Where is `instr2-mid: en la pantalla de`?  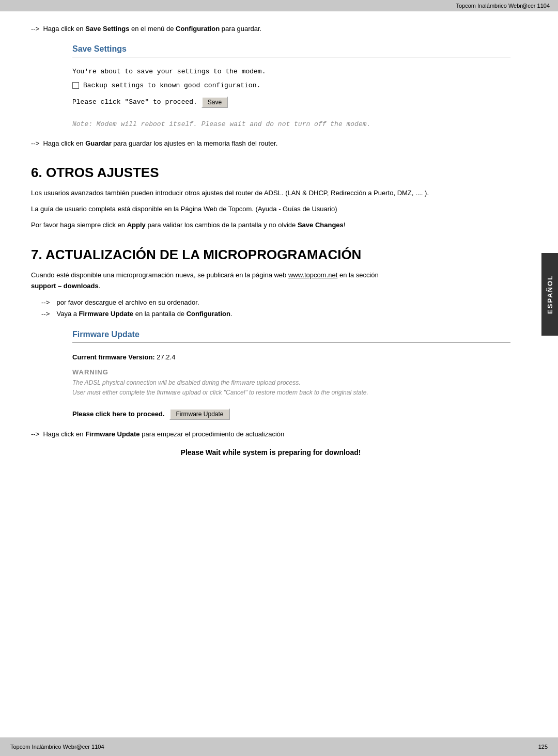 instr2-mid: en la pantalla de is located at coordinates (160, 314).